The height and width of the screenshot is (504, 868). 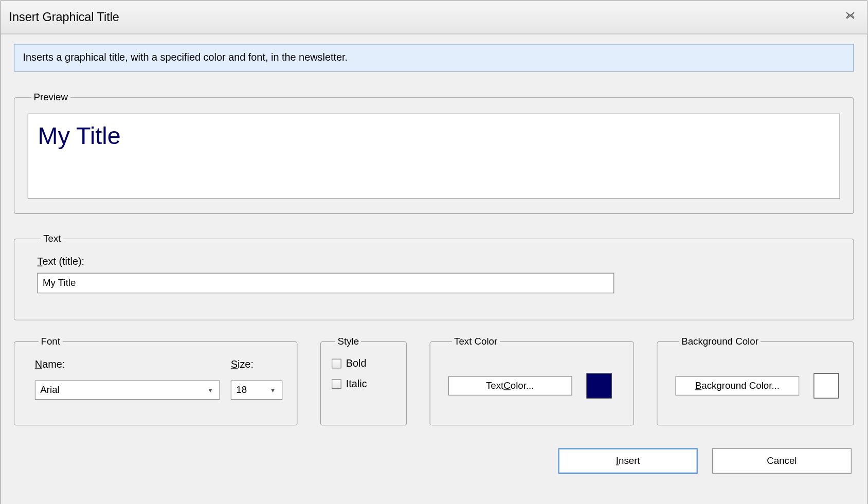 I want to click on italic-checkbox: Italic, so click(x=364, y=384).